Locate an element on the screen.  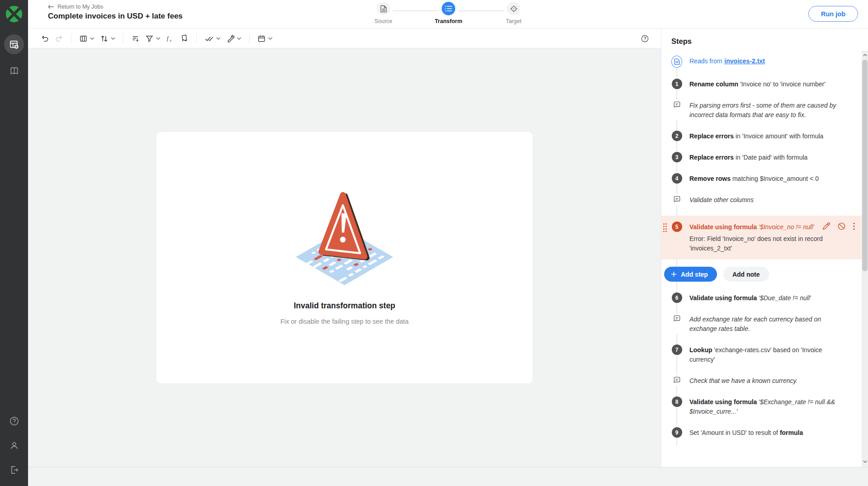
stepper-target: Target is located at coordinates (514, 13).